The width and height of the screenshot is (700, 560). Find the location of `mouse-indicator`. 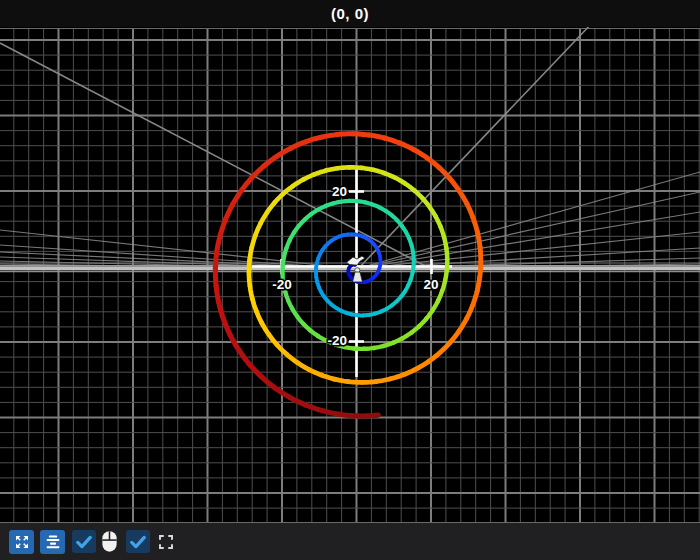

mouse-indicator is located at coordinates (110, 542).